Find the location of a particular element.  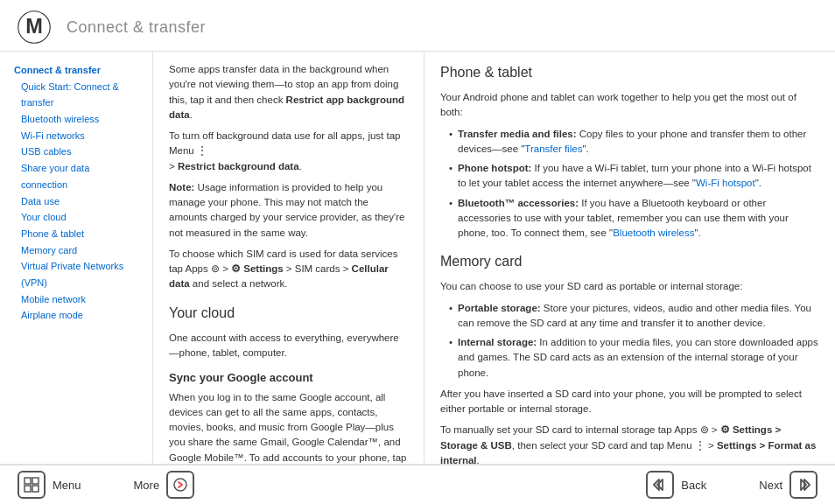

back-button: Back is located at coordinates (676, 485).